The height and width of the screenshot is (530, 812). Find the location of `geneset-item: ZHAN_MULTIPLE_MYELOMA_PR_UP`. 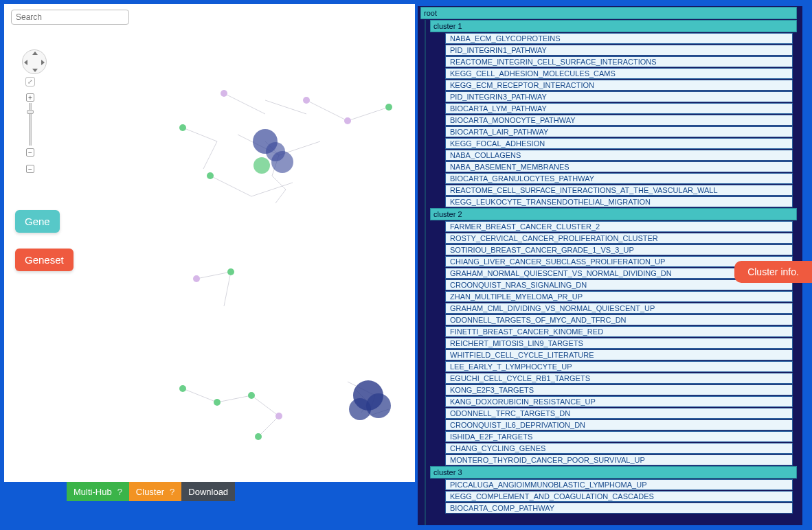

geneset-item: ZHAN_MULTIPLE_MYELOMA_PR_UP is located at coordinates (619, 297).